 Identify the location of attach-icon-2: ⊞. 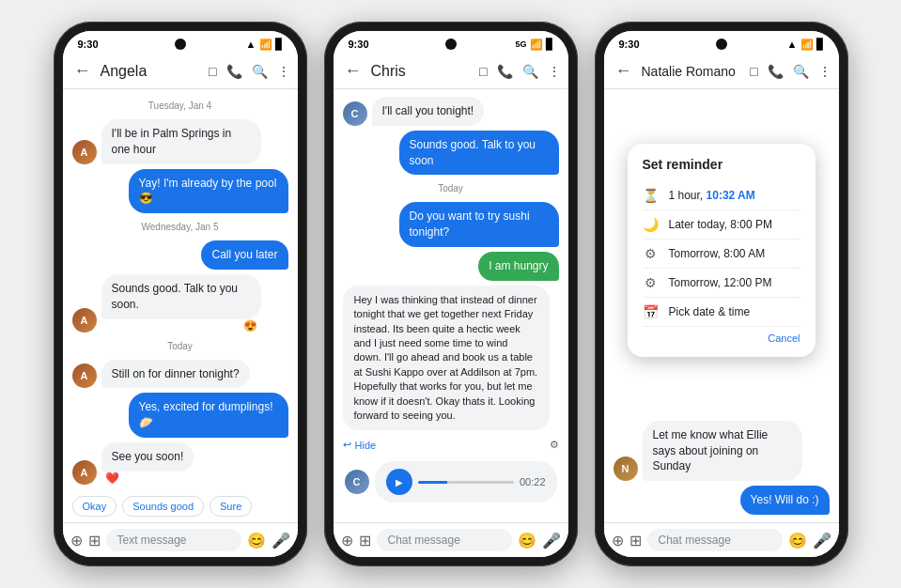
(365, 541).